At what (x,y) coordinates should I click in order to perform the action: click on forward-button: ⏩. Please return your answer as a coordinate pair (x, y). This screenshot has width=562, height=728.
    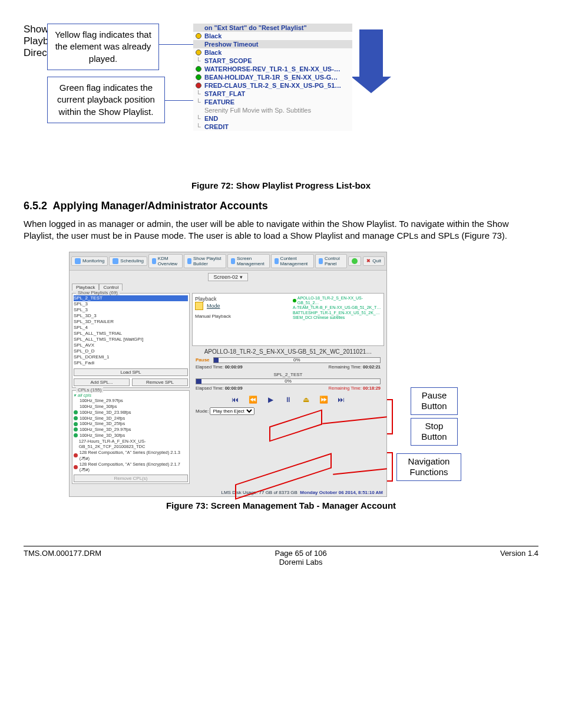
    Looking at the image, I should click on (323, 400).